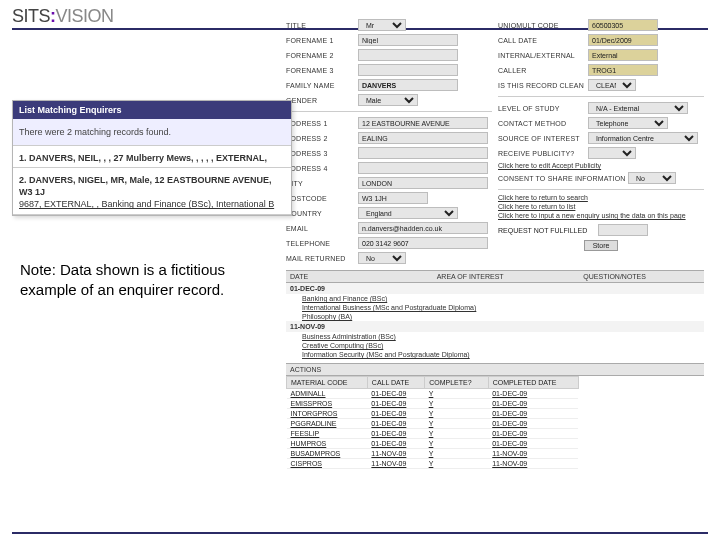 Image resolution: width=720 pixels, height=540 pixels. What do you see at coordinates (328, 434) in the screenshot?
I see `actions-cell: FEESLIP` at bounding box center [328, 434].